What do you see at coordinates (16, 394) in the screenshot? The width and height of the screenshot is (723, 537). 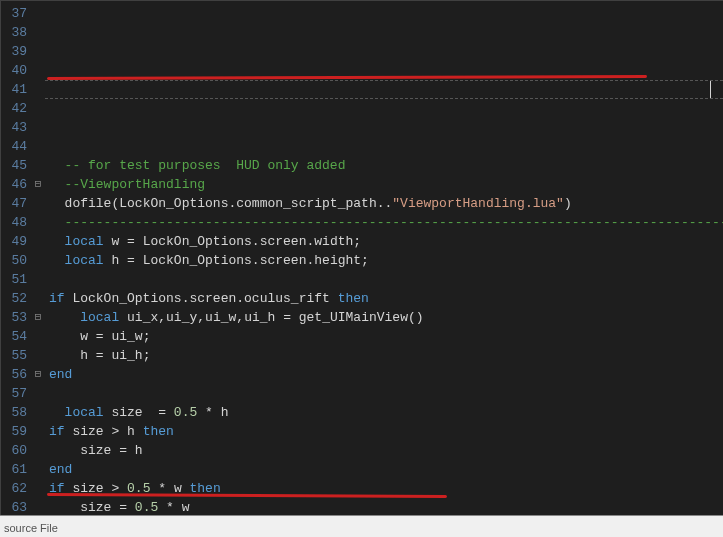 I see `line-number: 57` at bounding box center [16, 394].